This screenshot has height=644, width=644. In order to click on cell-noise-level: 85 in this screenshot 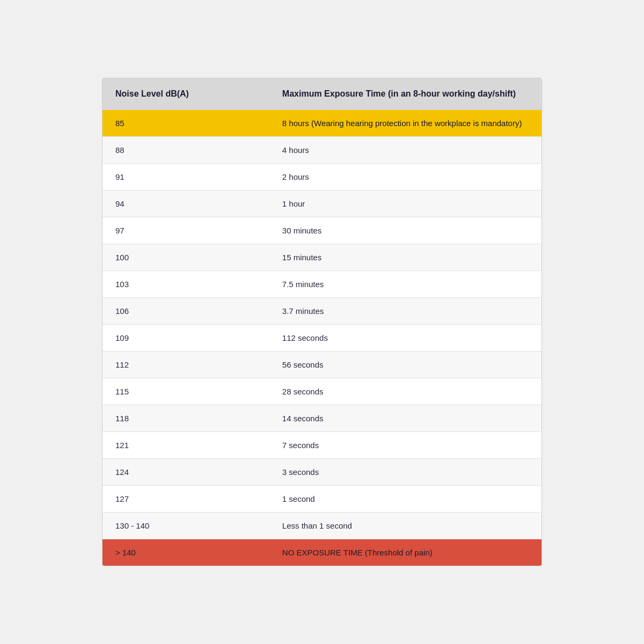, I will do `click(186, 123)`.